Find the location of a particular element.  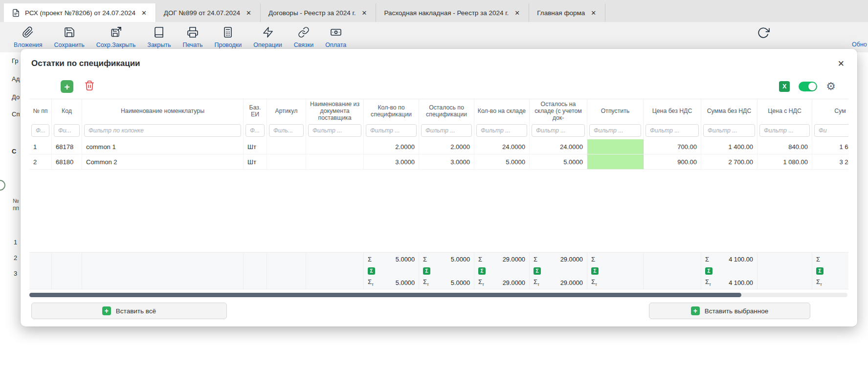

column-header-8: Кол-во на складе is located at coordinates (502, 111).